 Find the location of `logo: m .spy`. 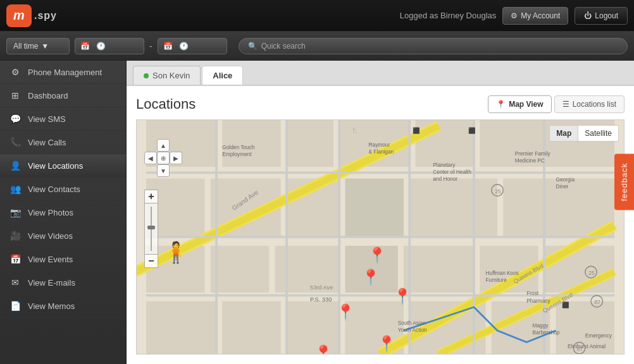

logo: m .spy is located at coordinates (32, 16).